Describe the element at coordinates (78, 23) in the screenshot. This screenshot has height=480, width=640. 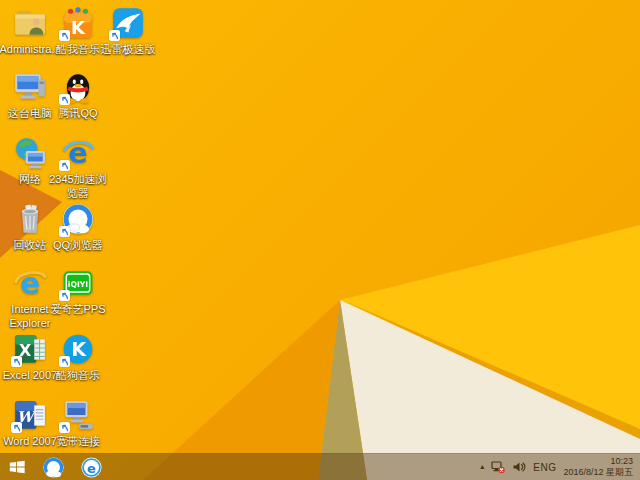
I see `kuwo-music-icon: K` at that location.